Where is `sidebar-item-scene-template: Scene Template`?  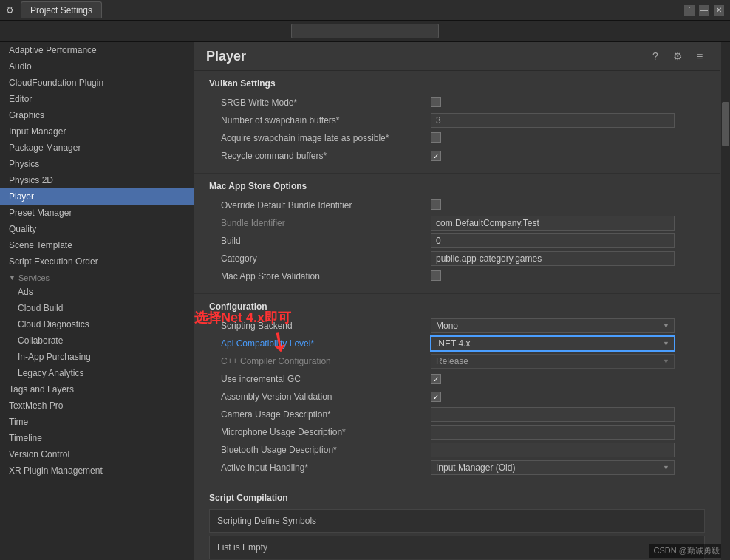 sidebar-item-scene-template: Scene Template is located at coordinates (97, 245).